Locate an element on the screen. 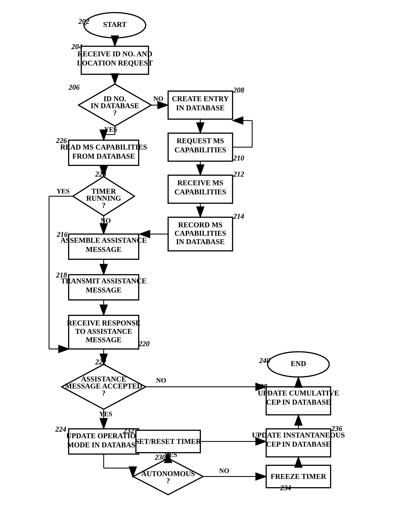  ref-228: 228 is located at coordinates (101, 174).